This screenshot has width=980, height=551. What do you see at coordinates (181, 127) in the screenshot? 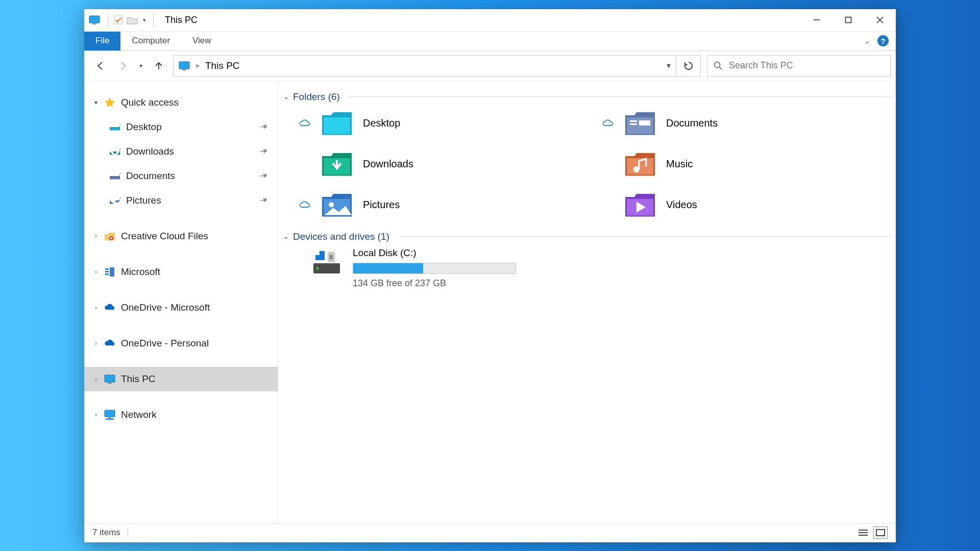
I see `sidebar-item-desktop: Desktop` at bounding box center [181, 127].